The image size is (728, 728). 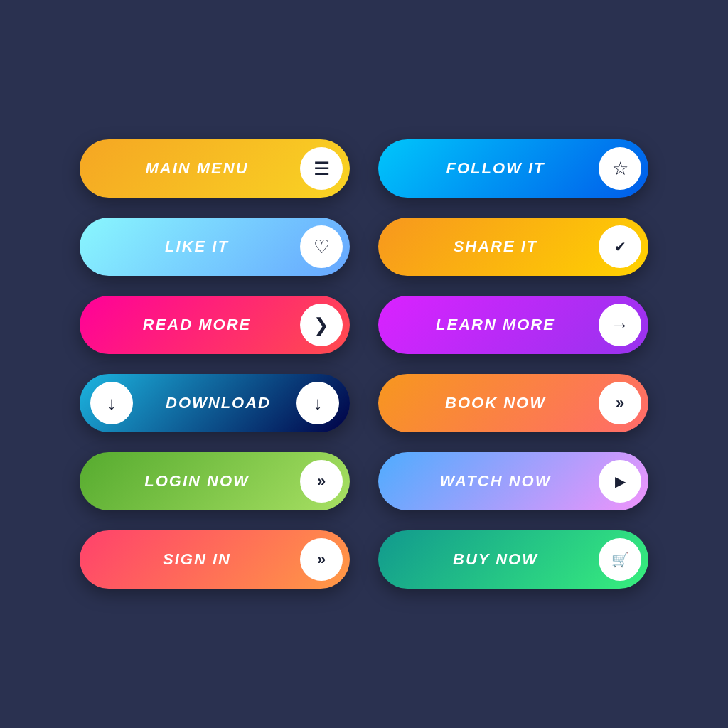 I want to click on learn-more-button: LEARN MORE →, so click(x=513, y=325).